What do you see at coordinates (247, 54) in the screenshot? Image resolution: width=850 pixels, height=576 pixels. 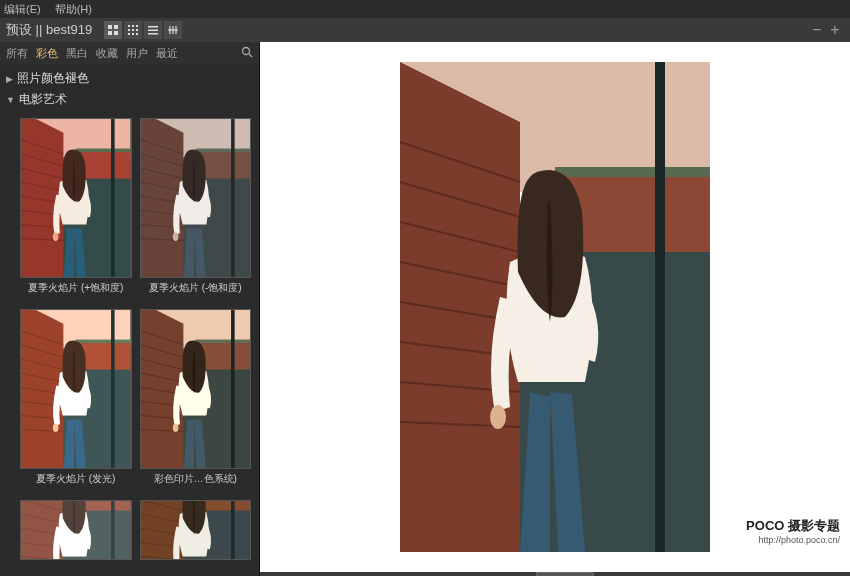 I see `search-icon` at bounding box center [247, 54].